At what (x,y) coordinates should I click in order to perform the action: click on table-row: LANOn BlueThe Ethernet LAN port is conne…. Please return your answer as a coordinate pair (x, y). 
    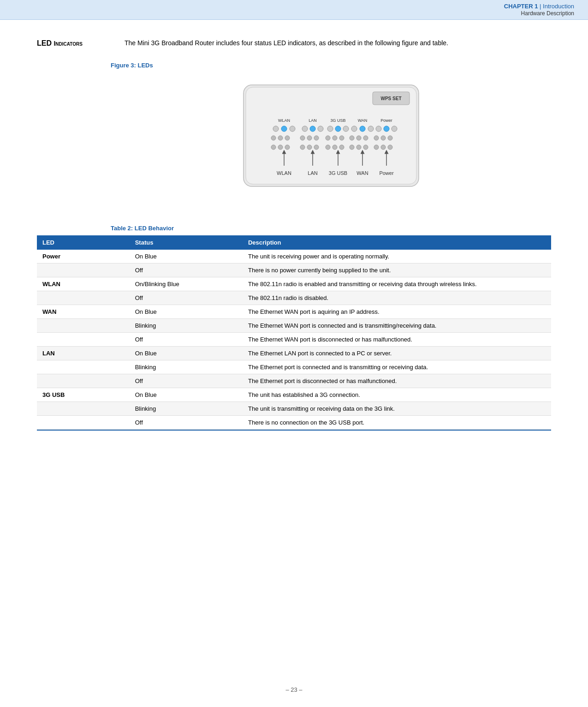
    Looking at the image, I should click on (294, 354).